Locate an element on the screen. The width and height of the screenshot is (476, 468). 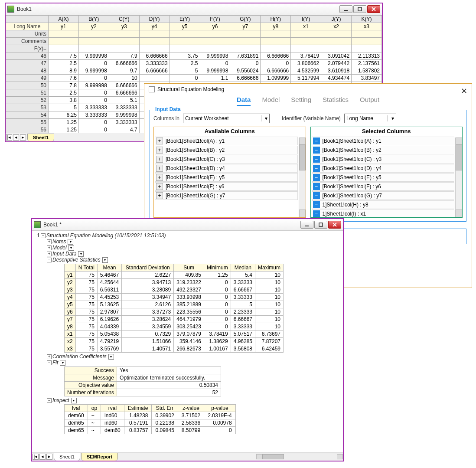
long-name-cell: y4 is located at coordinates (154, 27).